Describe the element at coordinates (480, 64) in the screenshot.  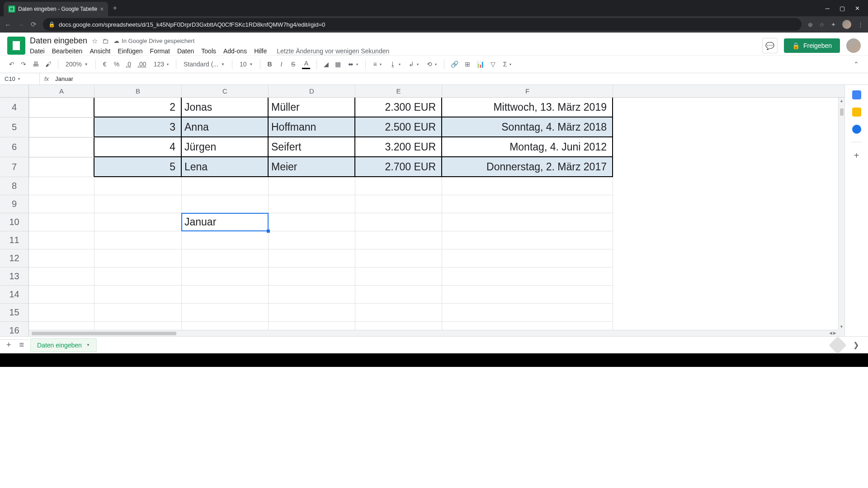
I see `insert-chart-button: 📊` at that location.